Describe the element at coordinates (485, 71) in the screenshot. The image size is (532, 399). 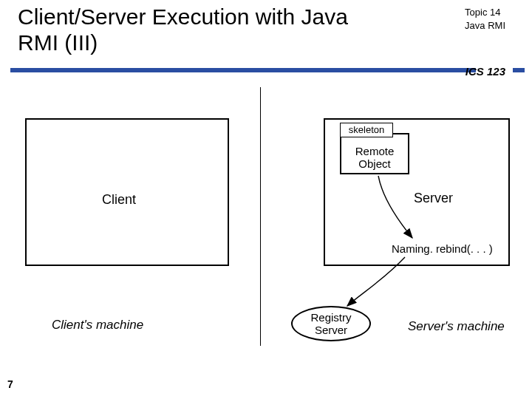
I see `course-code: ICS 123` at that location.